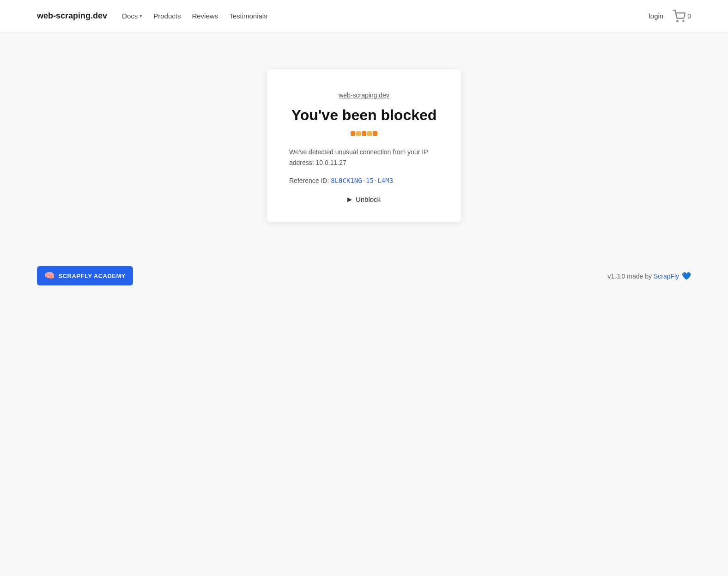 The height and width of the screenshot is (576, 728). What do you see at coordinates (670, 16) in the screenshot?
I see `navbar-right: login 0` at bounding box center [670, 16].